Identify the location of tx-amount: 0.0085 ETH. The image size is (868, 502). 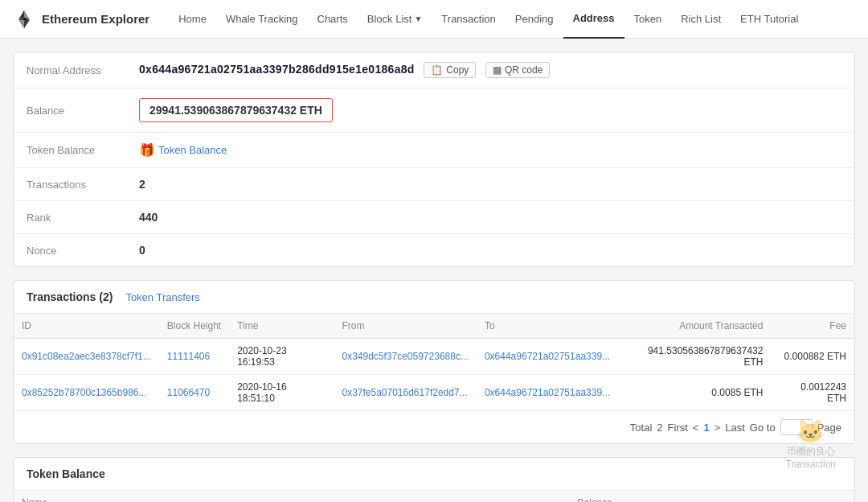
(694, 393).